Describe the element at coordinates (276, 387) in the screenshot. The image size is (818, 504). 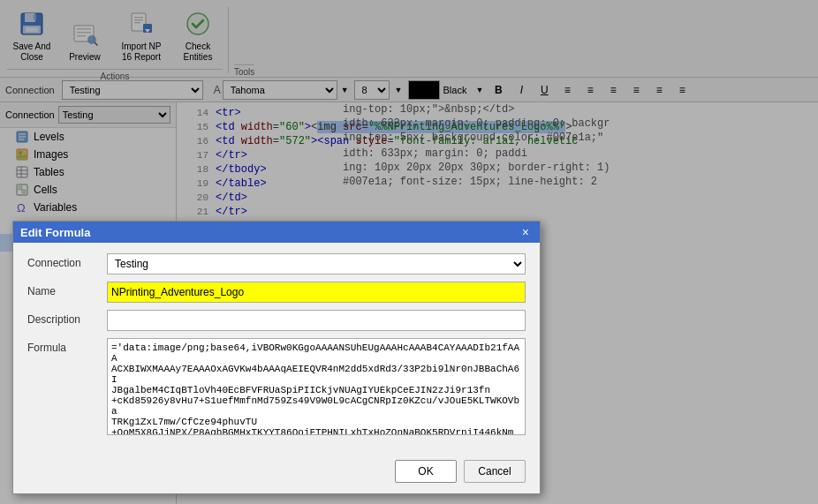
I see `formula-field-row: Formula ='data:image/png;base64,iVBORw0K…` at that location.